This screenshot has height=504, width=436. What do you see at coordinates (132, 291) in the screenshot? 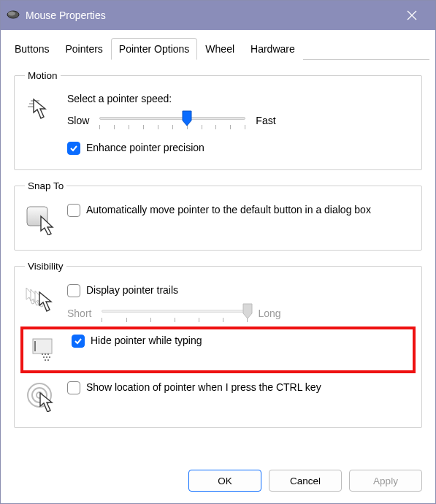
I see `pointer-trails-label: Display pointer trails` at bounding box center [132, 291].